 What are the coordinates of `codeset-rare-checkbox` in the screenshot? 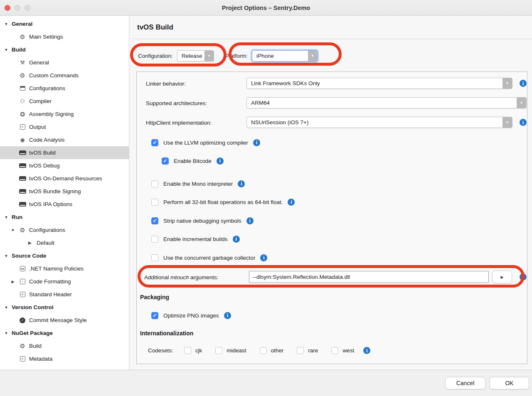 It's located at (300, 351).